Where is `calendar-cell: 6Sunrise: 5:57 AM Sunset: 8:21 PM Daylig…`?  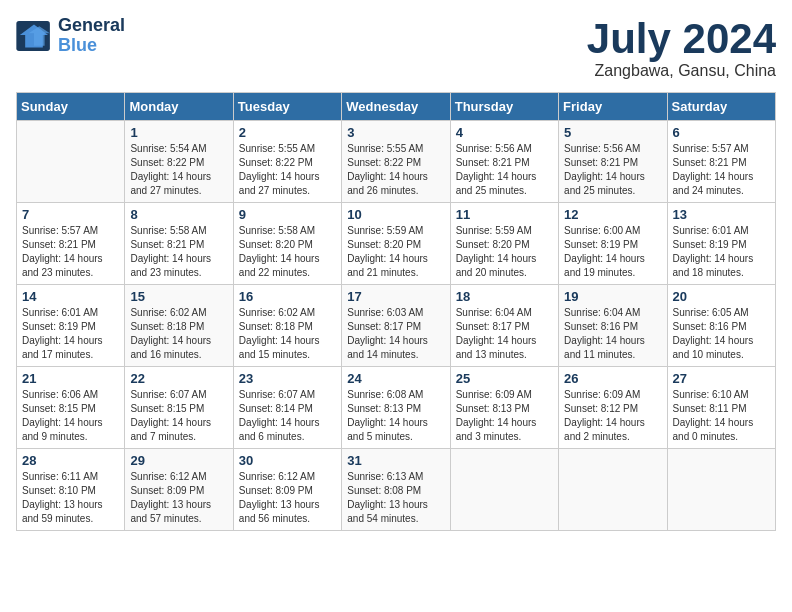 calendar-cell: 6Sunrise: 5:57 AM Sunset: 8:21 PM Daylig… is located at coordinates (721, 162).